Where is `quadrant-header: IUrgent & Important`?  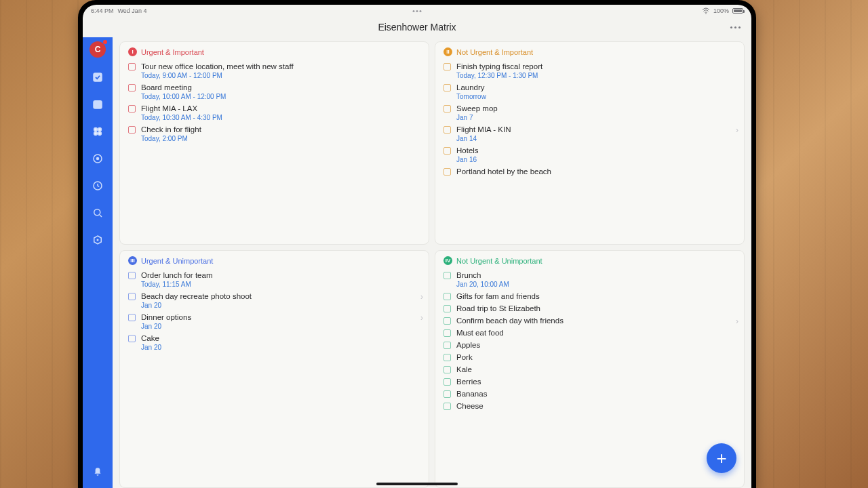 quadrant-header: IUrgent & Important is located at coordinates (274, 52).